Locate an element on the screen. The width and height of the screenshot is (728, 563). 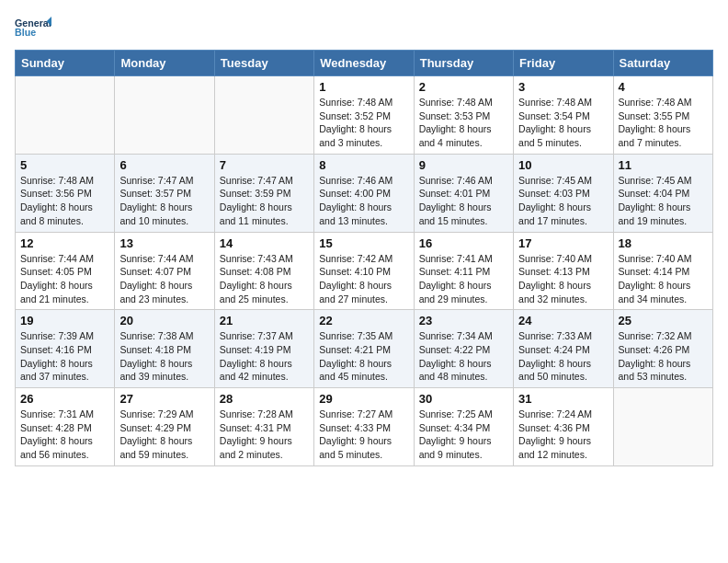
day-info: Sunrise: 7:34 AM Sunset: 4:22 PM Dayligh… is located at coordinates (463, 357).